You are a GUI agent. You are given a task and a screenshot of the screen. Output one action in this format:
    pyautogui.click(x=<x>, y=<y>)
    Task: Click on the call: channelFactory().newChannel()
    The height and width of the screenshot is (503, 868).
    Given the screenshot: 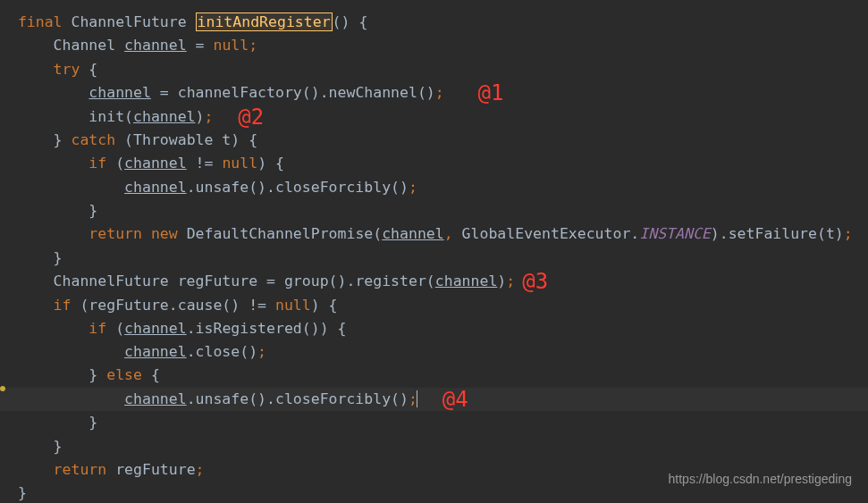 What is the action you would take?
    pyautogui.click(x=307, y=93)
    